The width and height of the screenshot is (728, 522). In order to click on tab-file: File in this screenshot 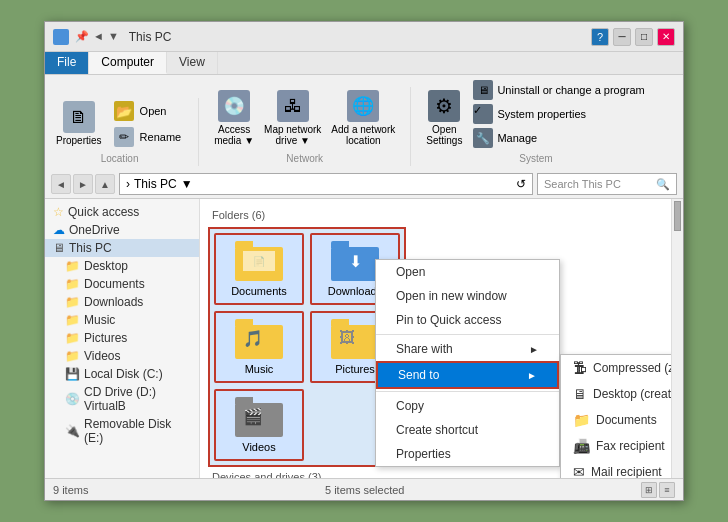, I will do `click(67, 63)`.